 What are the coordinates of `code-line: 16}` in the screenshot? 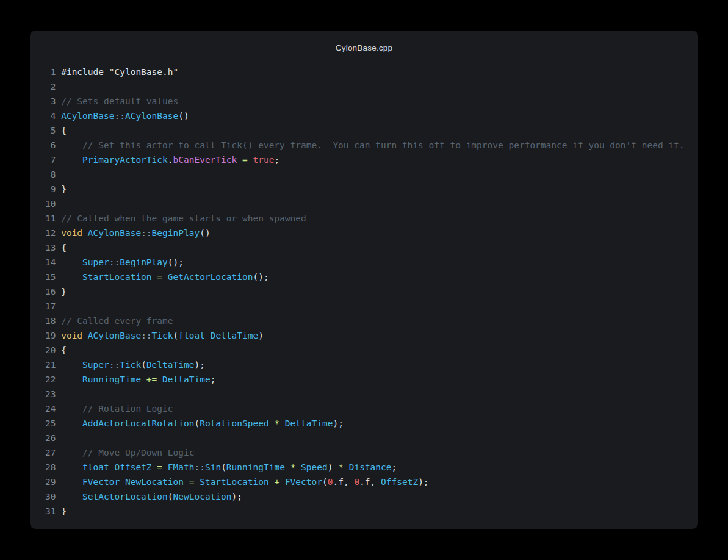 It's located at (369, 292).